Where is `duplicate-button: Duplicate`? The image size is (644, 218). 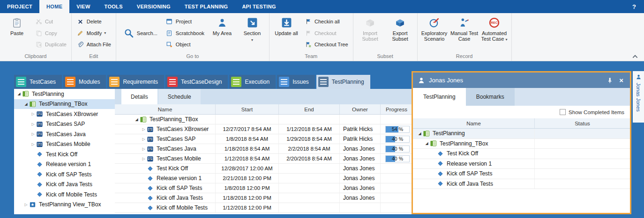
duplicate-button: Duplicate is located at coordinates (51, 45).